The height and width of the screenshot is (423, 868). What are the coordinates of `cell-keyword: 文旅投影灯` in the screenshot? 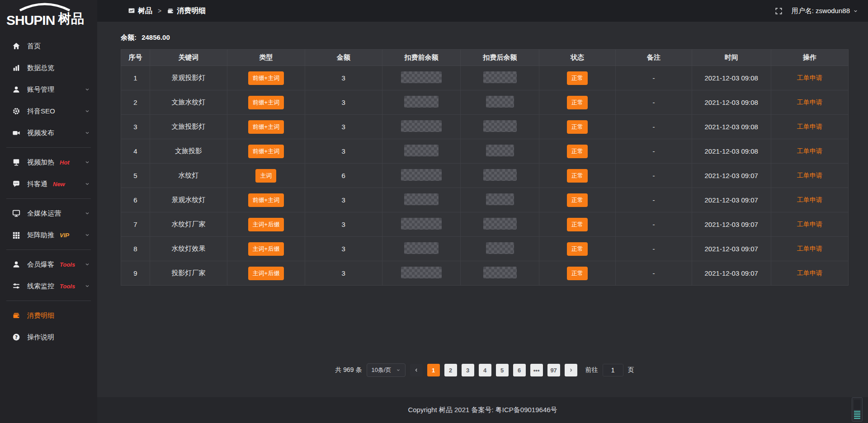 It's located at (188, 127).